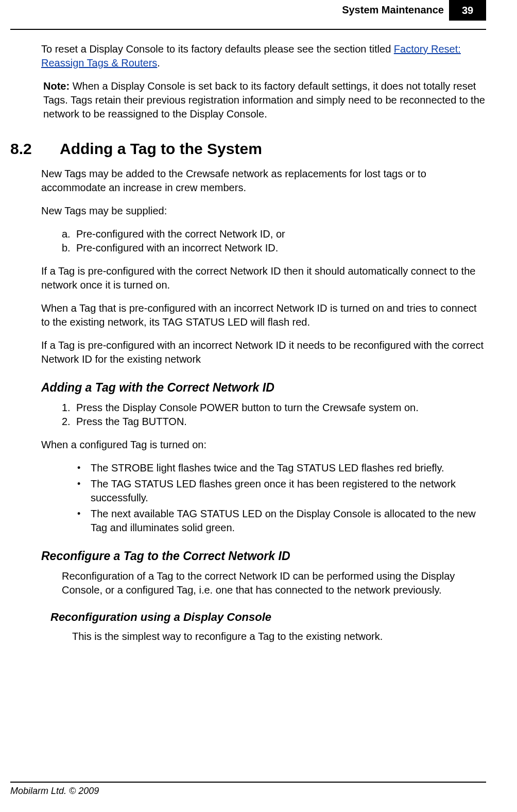 Image resolution: width=517 pixels, height=812 pixels. Describe the element at coordinates (177, 248) in the screenshot. I see `list-text: Pre-configured with an incorrect Network…` at that location.